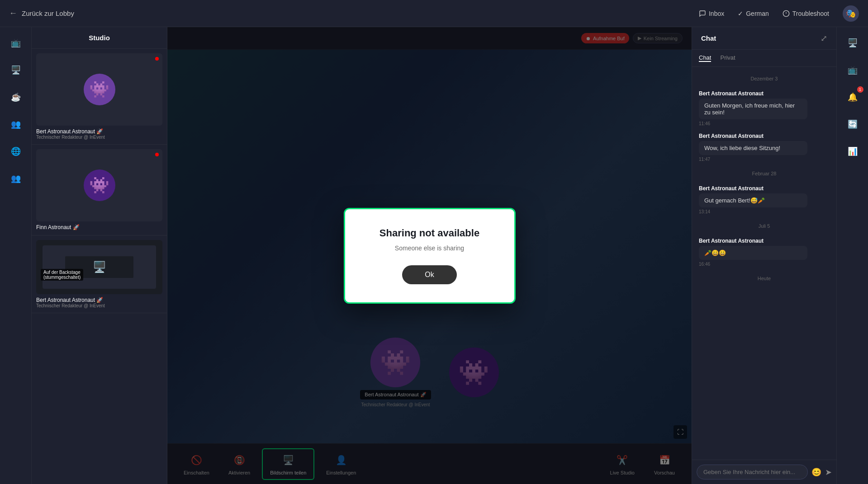  I want to click on back-label: Zurück zur Lobby, so click(48, 14).